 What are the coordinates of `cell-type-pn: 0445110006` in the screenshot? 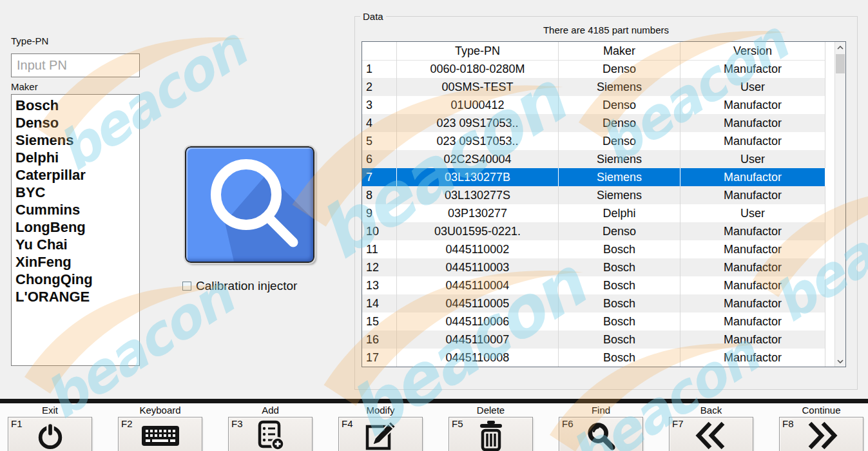 It's located at (478, 321).